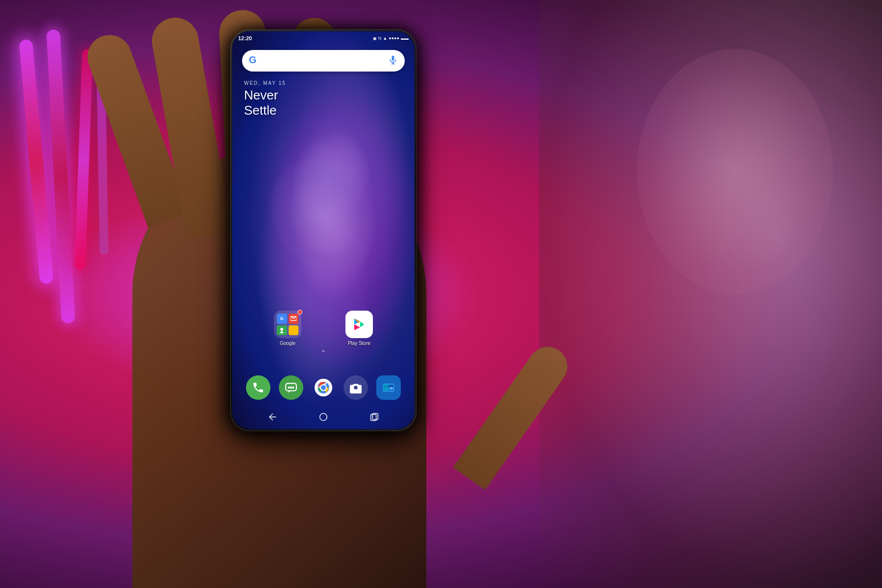  I want to click on date-motto-area: WED, MAY 15 Never Settle, so click(265, 99).